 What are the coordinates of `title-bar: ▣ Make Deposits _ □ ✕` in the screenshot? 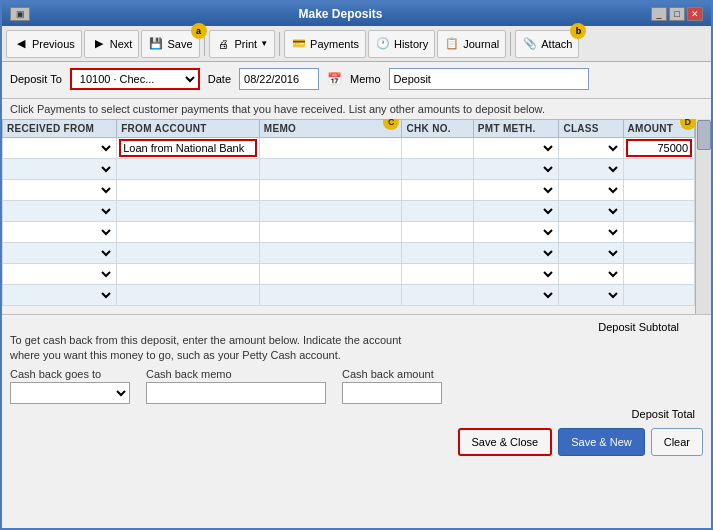 It's located at (356, 14).